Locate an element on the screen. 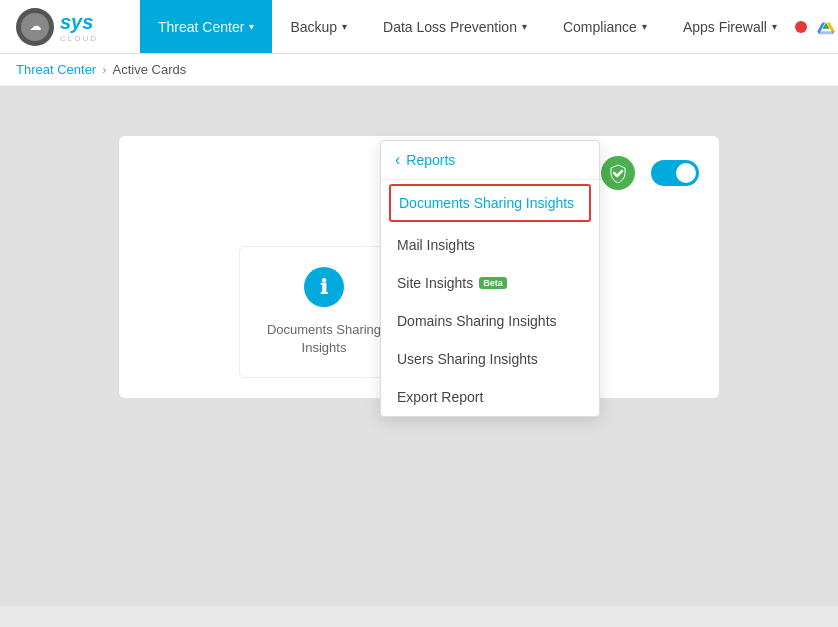 The image size is (838, 627). toggle-switch is located at coordinates (675, 173).